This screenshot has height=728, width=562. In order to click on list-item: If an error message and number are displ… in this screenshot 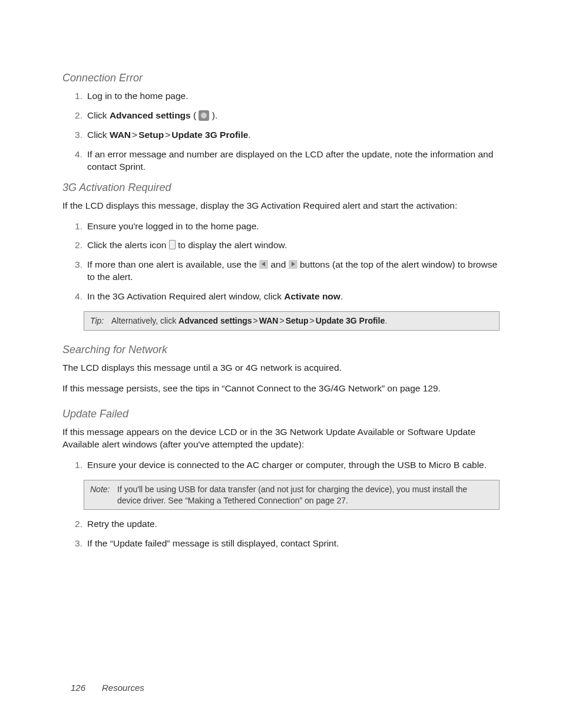, I will do `click(290, 161)`.